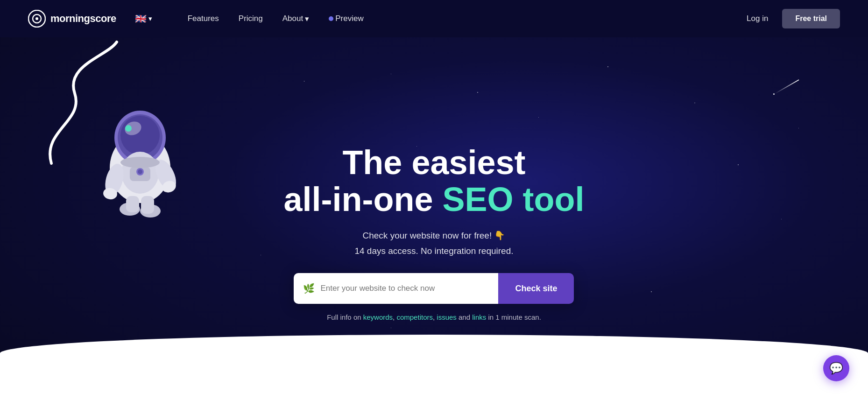 This screenshot has width=868, height=400. What do you see at coordinates (836, 368) in the screenshot?
I see `chat-icon: 💬` at bounding box center [836, 368].